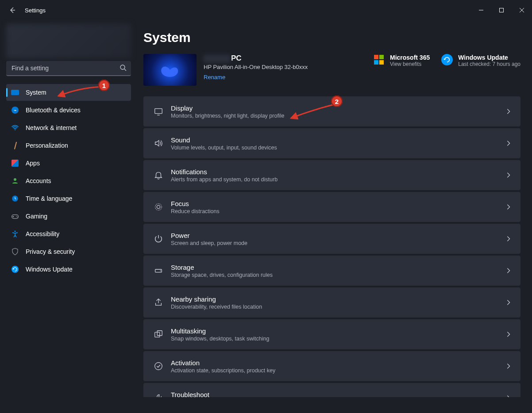 Image resolution: width=532 pixels, height=413 pixels. I want to click on card-title: Display, so click(338, 108).